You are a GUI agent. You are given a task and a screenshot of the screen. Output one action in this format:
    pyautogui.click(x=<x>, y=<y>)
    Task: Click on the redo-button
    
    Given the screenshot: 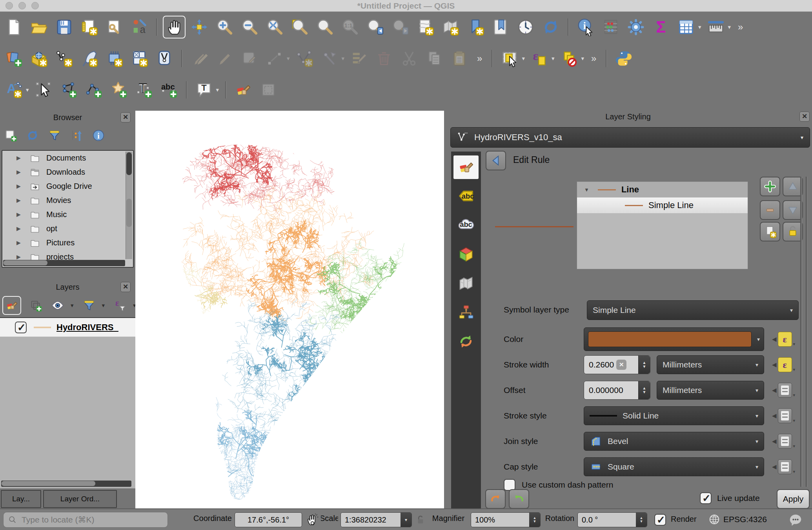 What is the action you would take?
    pyautogui.click(x=519, y=499)
    